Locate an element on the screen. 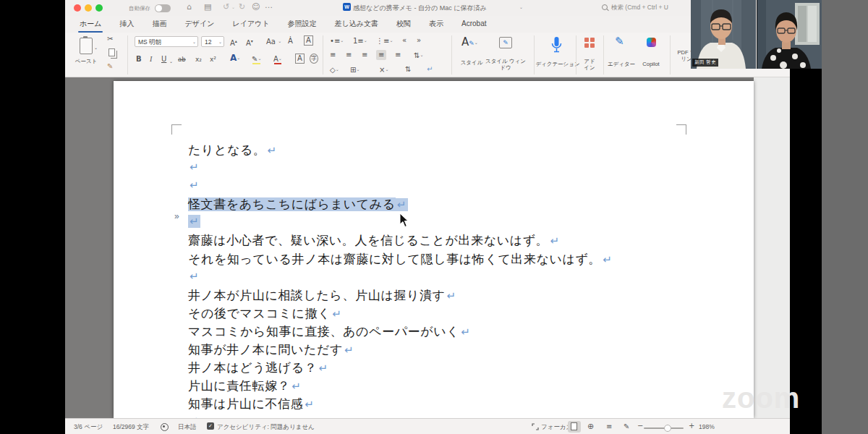  ribbon-tab: 描画 is located at coordinates (159, 25).